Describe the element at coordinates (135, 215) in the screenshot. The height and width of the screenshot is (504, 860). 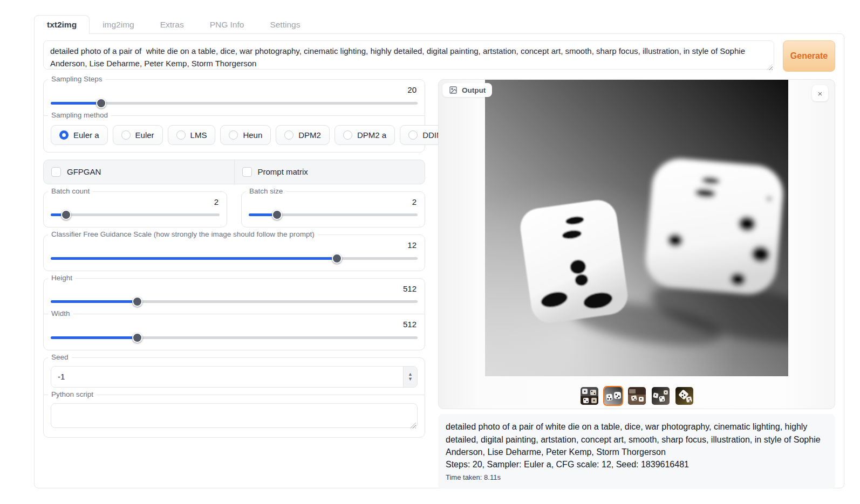
I see `batch-count-slider` at that location.